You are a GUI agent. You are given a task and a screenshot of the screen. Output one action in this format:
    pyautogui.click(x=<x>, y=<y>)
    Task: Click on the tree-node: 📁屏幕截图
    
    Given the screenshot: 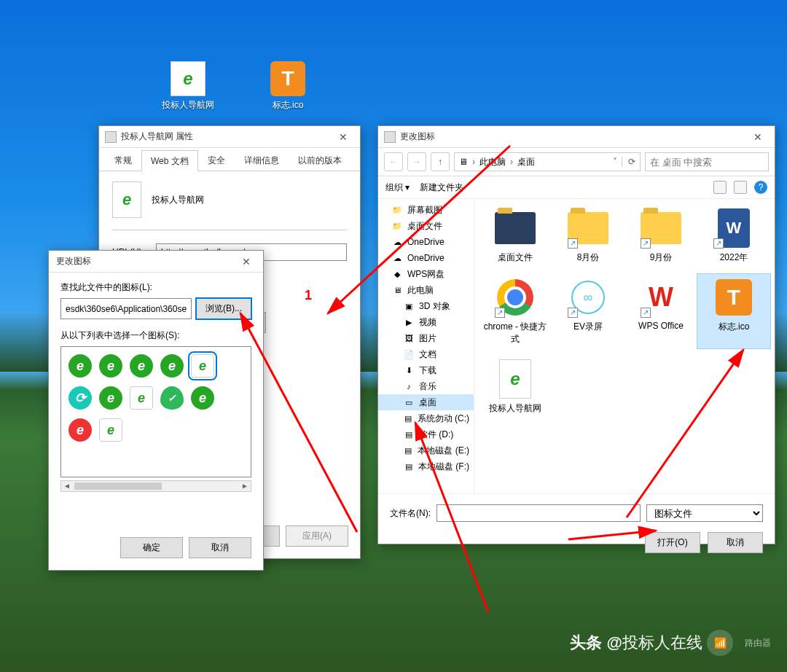 What is the action you would take?
    pyautogui.click(x=426, y=210)
    